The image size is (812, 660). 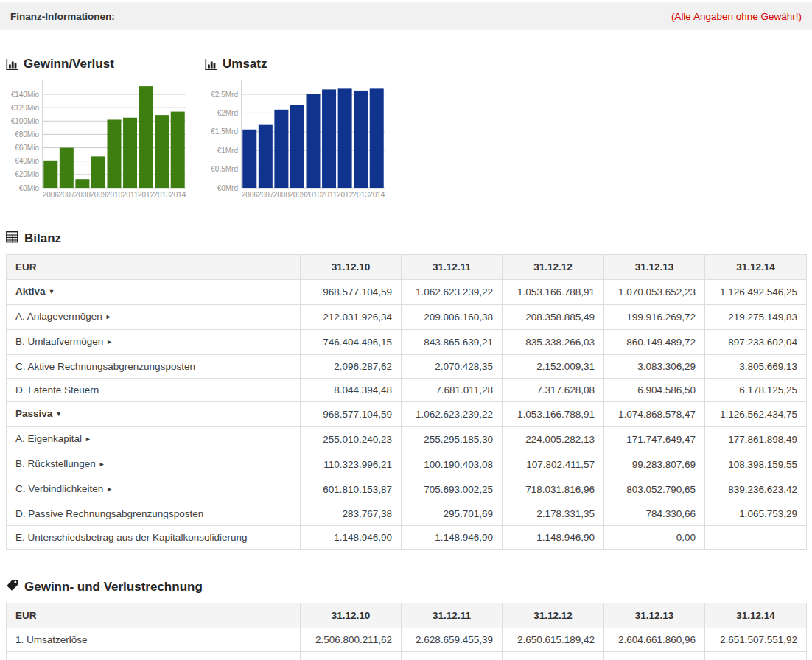 I want to click on y-axis-tick-label: €0Mio, so click(x=29, y=189).